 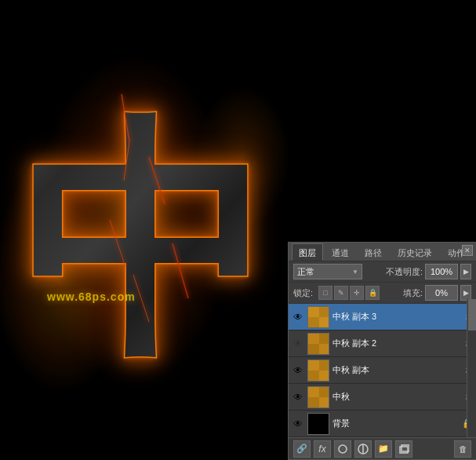 I want to click on delete-layer-btn: 🗑, so click(x=463, y=449).